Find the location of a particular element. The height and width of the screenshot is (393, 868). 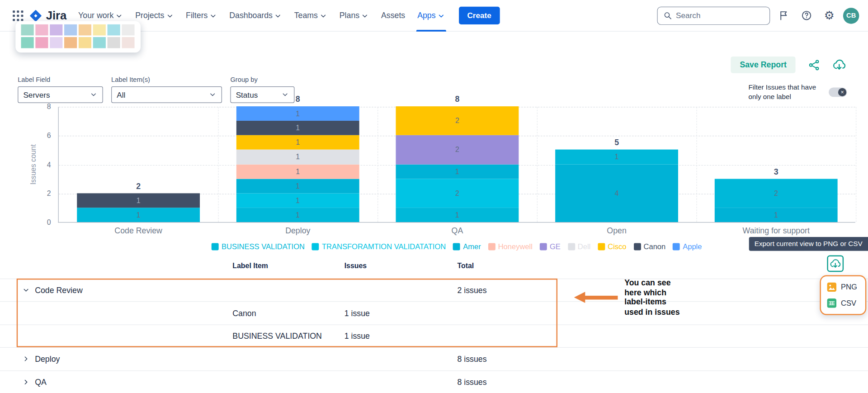

legend-item-canon: Canon is located at coordinates (649, 246).